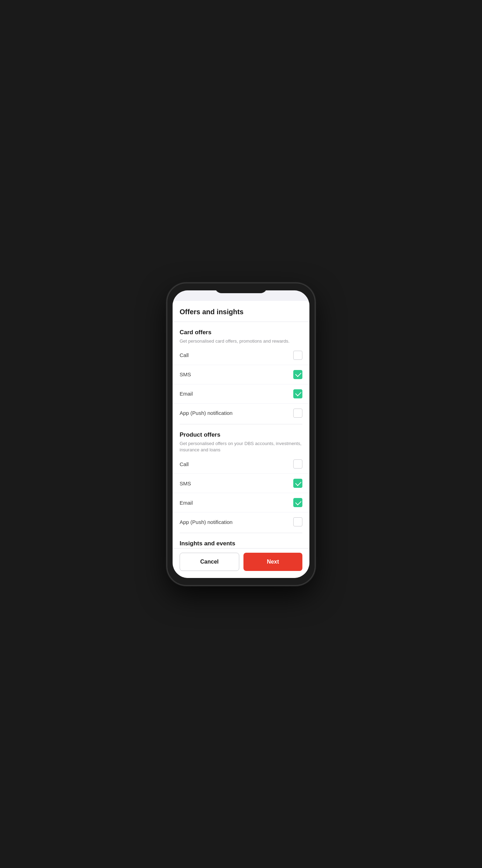 The width and height of the screenshot is (482, 868). I want to click on product-offers-push-label: App (Push) notification, so click(206, 522).